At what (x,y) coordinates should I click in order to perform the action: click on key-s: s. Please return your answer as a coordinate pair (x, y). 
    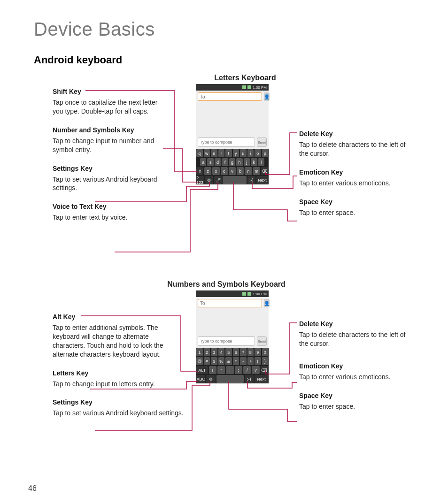
    Looking at the image, I should click on (210, 162).